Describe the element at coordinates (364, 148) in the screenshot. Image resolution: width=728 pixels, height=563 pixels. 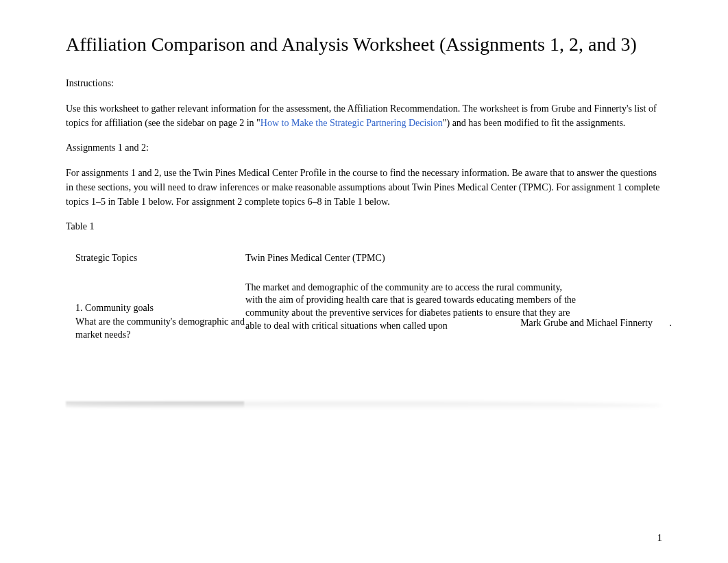
I see `assignments-label: Assignments 1 and 2:` at that location.